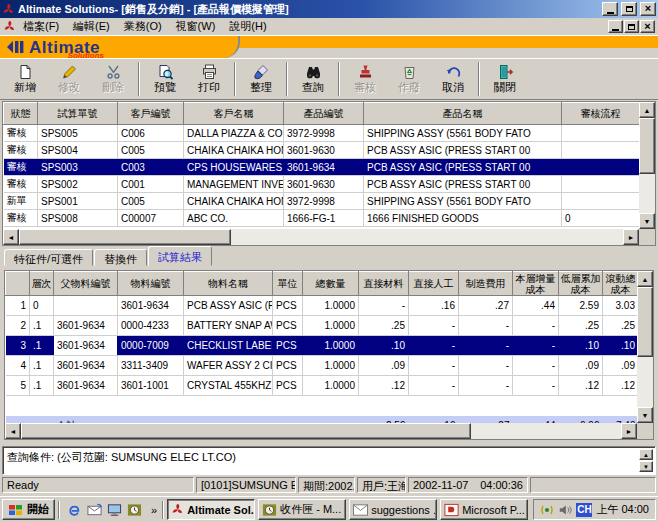 This screenshot has height=522, width=658. I want to click on task-button-3: Microsoft P..., so click(484, 510).